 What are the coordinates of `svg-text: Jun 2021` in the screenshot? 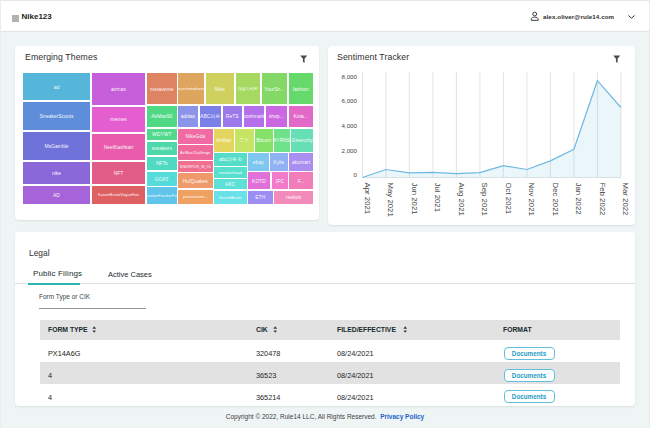 It's located at (414, 199).